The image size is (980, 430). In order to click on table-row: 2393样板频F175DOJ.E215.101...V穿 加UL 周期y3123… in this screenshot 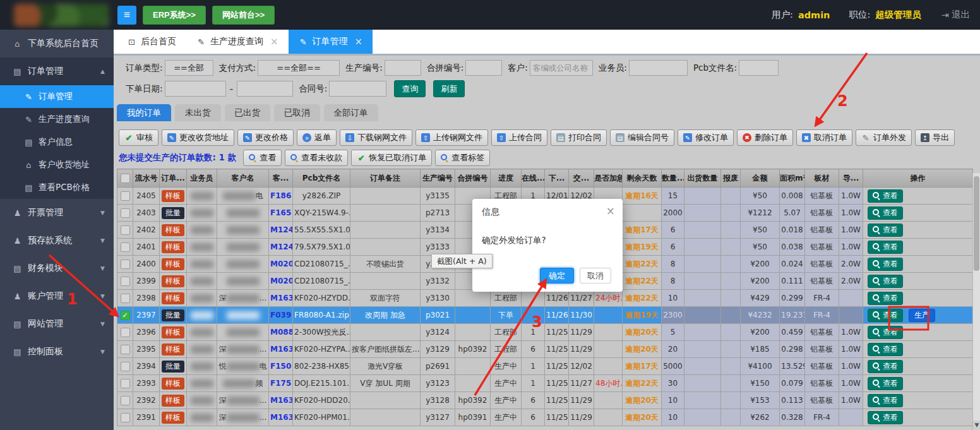, I will do `click(546, 384)`.